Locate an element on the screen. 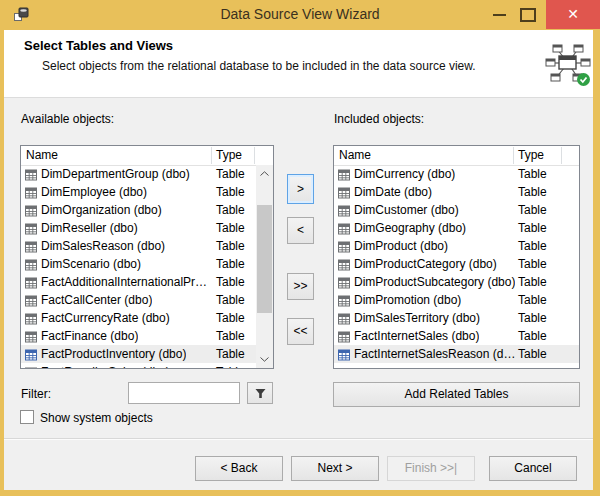 This screenshot has height=496, width=600. object-name: DimProductSubcategory (dbo) is located at coordinates (434, 282).